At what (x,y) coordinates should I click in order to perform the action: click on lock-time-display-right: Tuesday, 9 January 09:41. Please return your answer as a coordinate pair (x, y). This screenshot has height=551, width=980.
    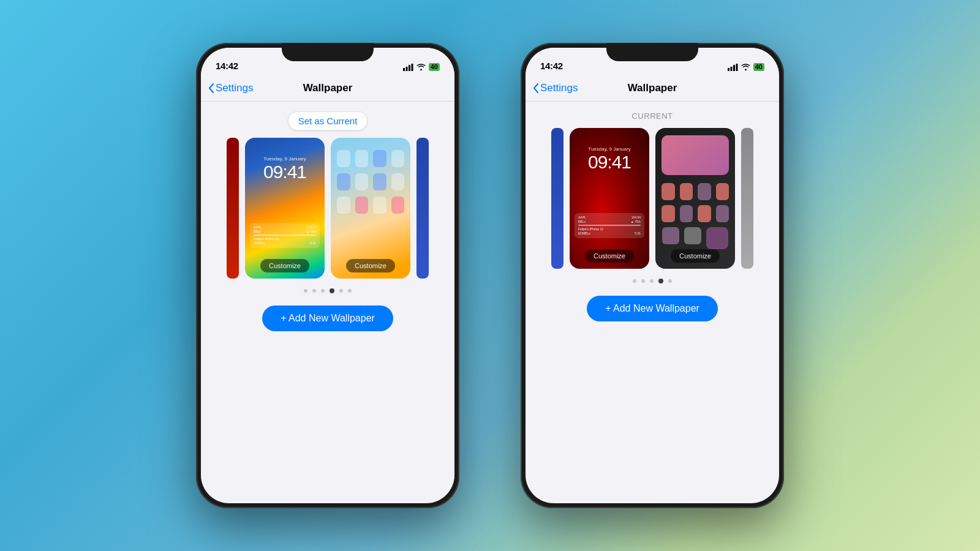
    Looking at the image, I should click on (609, 159).